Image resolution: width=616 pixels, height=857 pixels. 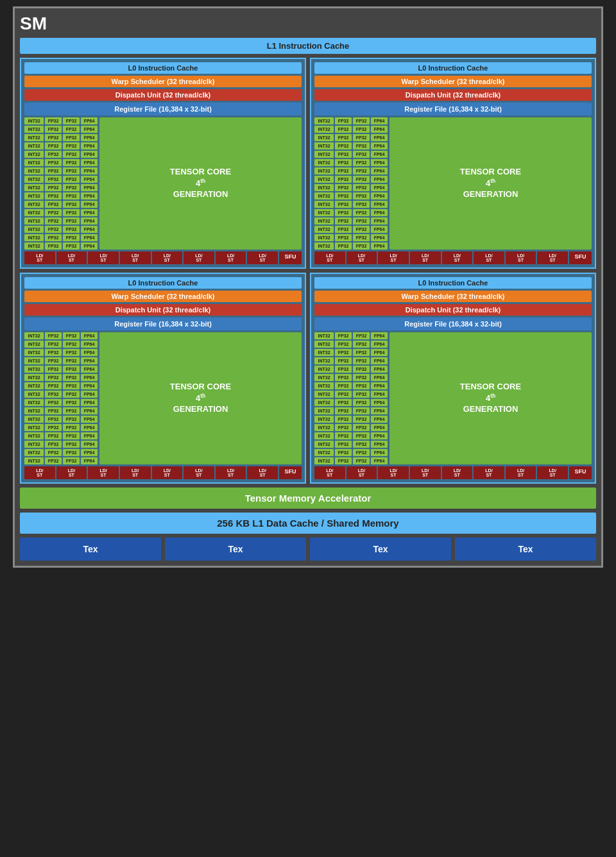 What do you see at coordinates (458, 473) in the screenshot?
I see `ld-st-4: LD/ ST` at bounding box center [458, 473].